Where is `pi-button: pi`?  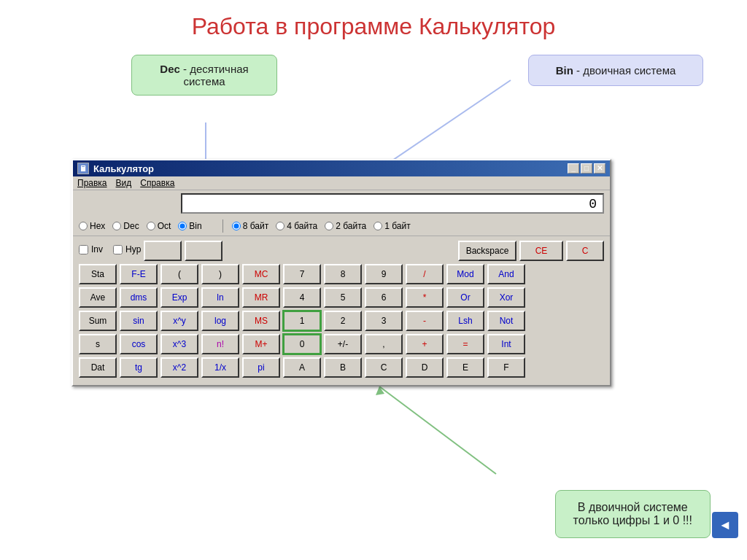
pi-button: pi is located at coordinates (261, 368).